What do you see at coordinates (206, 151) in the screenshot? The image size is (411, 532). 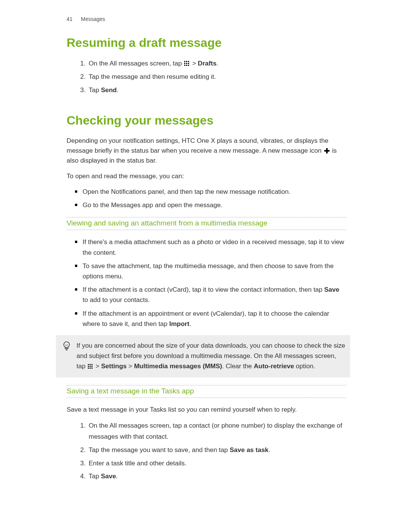 I see `paragraph-intro: Depending on your notification settings,…` at bounding box center [206, 151].